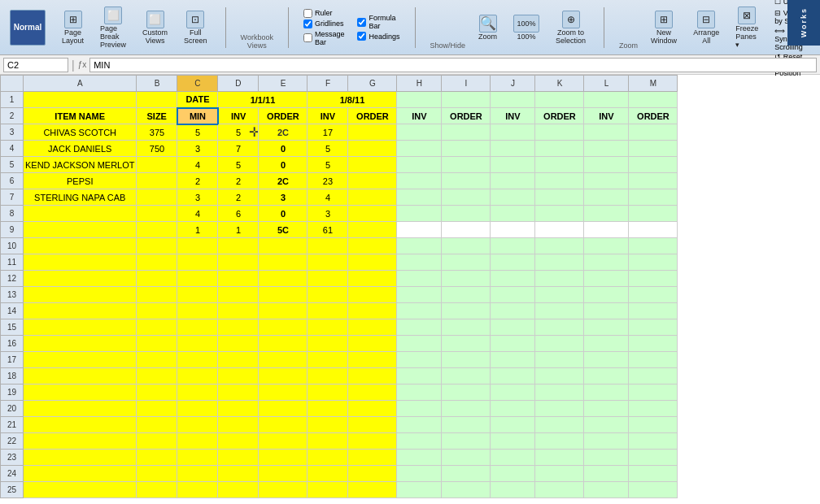  Describe the element at coordinates (80, 474) in the screenshot. I see `cell-A24` at that location.